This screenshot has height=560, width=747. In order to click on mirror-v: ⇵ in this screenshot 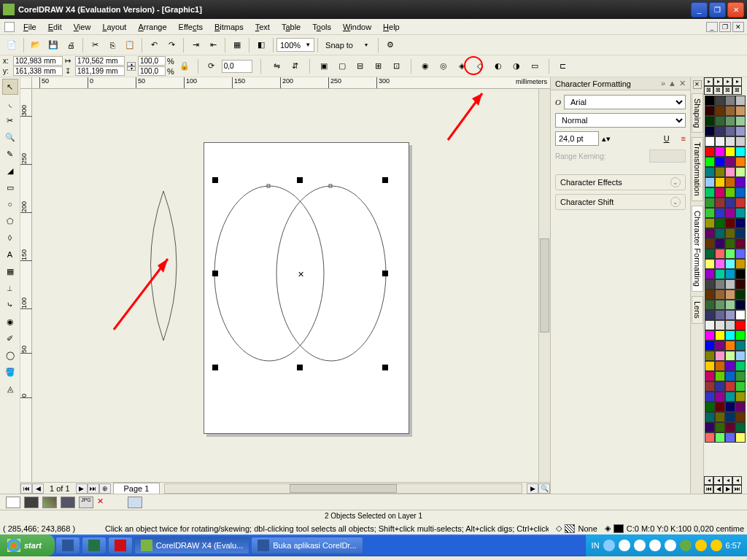, I will do `click(295, 66)`.